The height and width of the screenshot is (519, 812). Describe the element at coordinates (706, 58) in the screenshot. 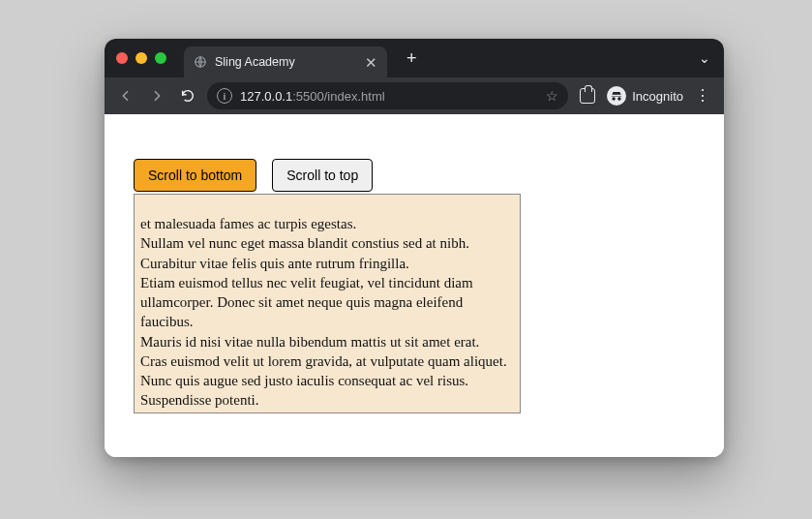

I see `tabs-dropdown-button: ⌄` at that location.